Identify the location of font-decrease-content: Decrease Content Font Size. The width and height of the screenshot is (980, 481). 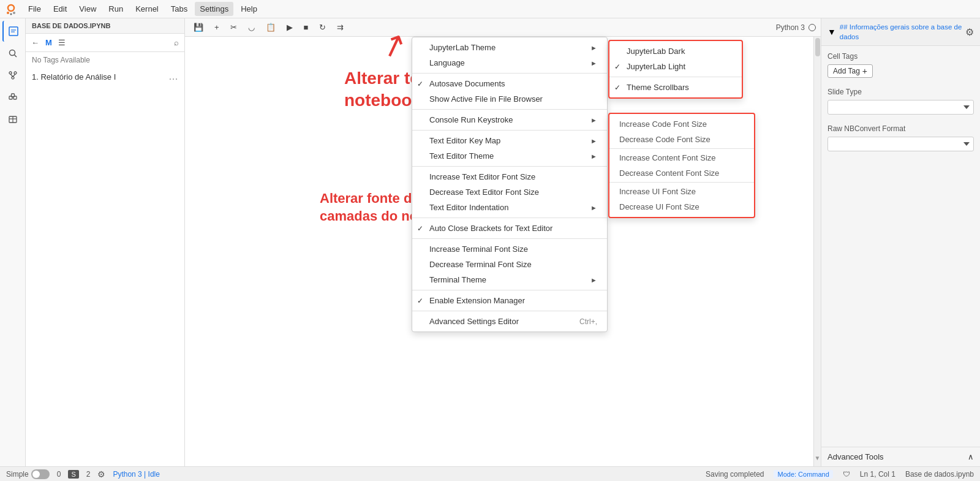
(682, 173).